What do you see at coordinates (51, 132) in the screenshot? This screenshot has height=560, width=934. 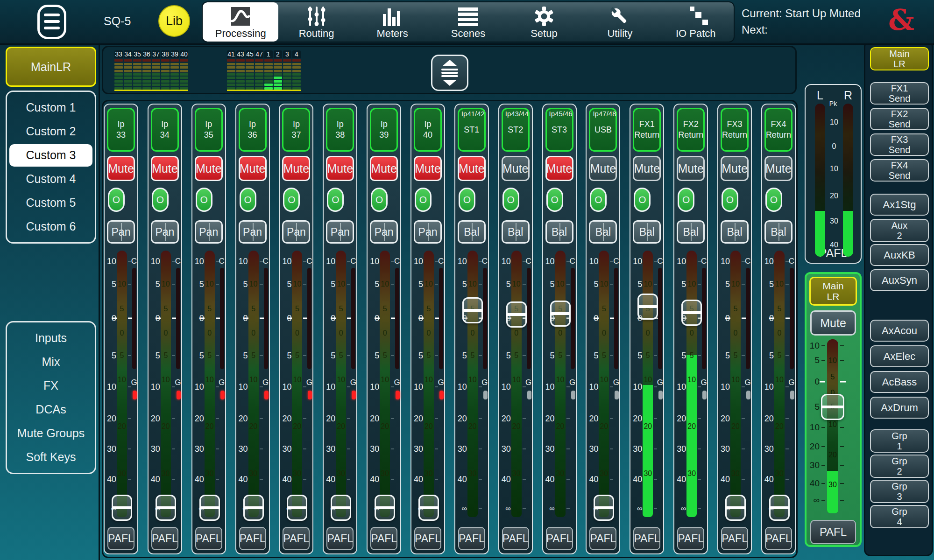 I see `sidebar-item-custom-2: Custom 2` at bounding box center [51, 132].